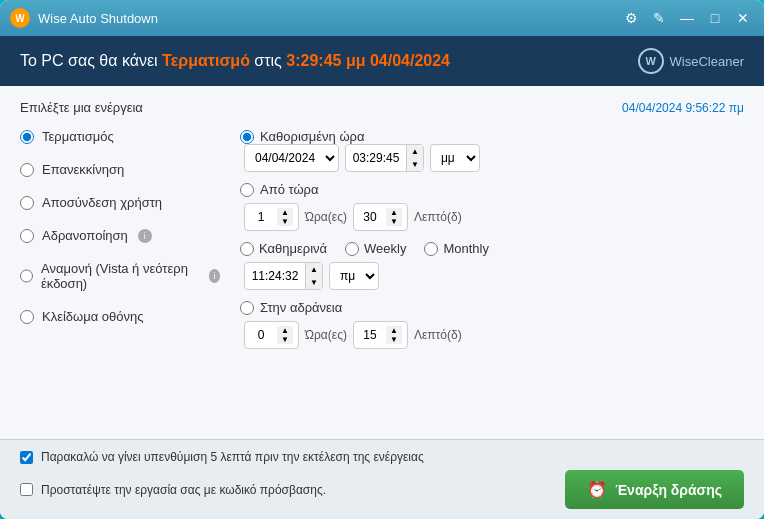  What do you see at coordinates (352, 249) in the screenshot?
I see `weekly-radio` at bounding box center [352, 249].